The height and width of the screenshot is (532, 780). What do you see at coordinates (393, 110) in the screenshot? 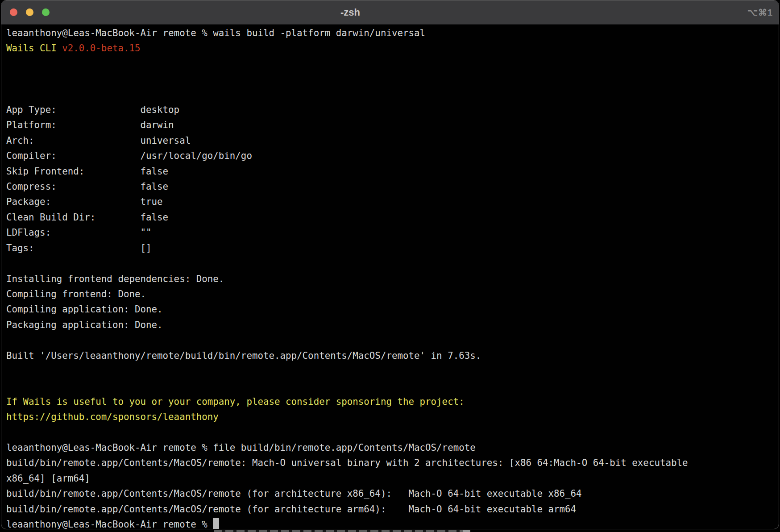
I see `terminal-line: App Type: desktop` at bounding box center [393, 110].